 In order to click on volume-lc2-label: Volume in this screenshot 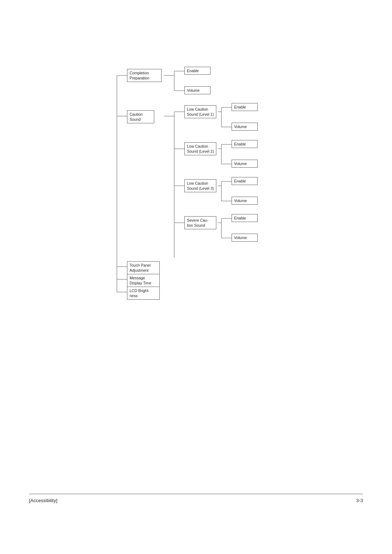, I will do `click(240, 164)`.